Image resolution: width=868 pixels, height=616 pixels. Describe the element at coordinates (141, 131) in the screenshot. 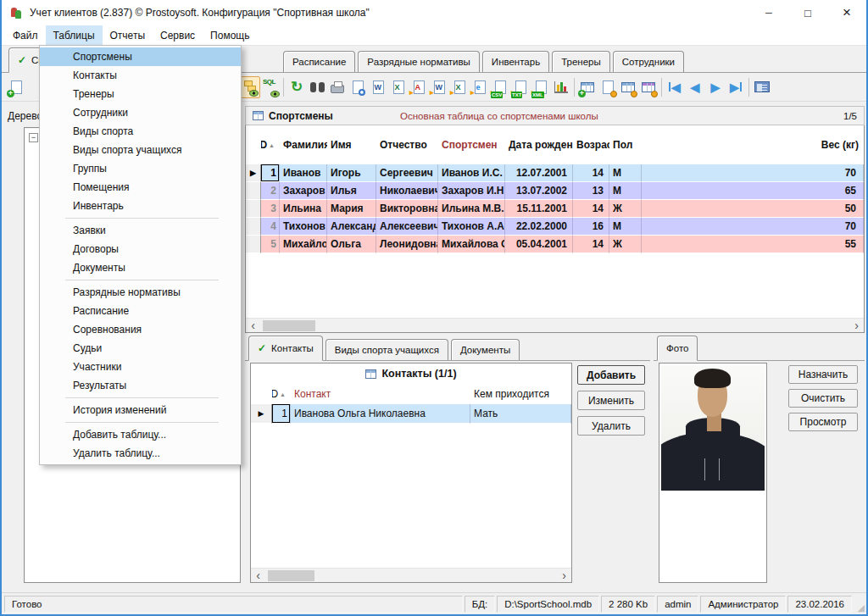

I see `tables-menu-item: Виды спорта` at that location.